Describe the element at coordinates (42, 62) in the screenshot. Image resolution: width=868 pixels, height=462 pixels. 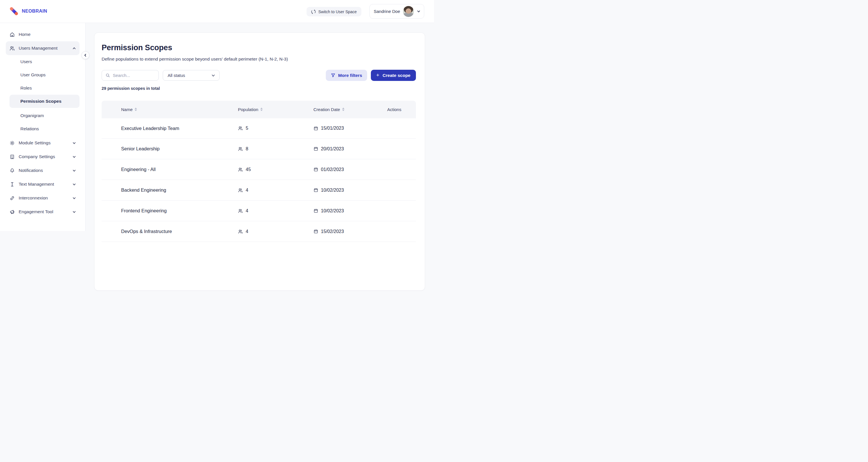
I see `sidebar-item-users: Users` at that location.